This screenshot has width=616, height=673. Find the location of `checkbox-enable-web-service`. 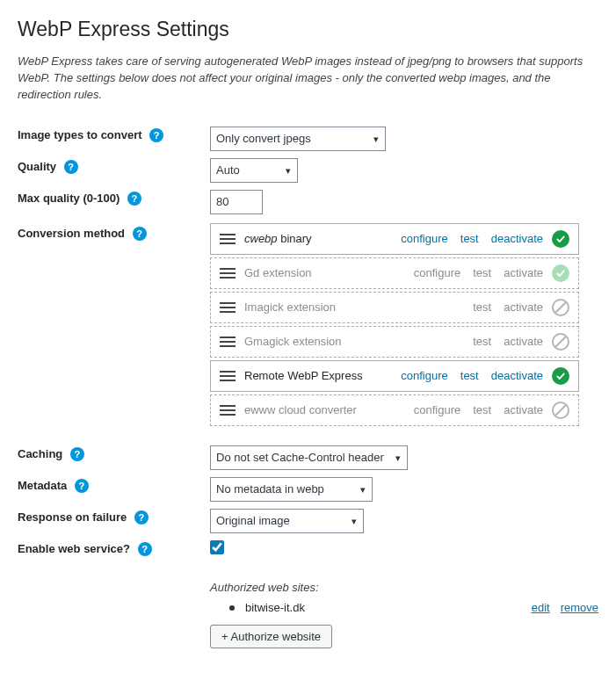

checkbox-enable-web-service is located at coordinates (217, 547).